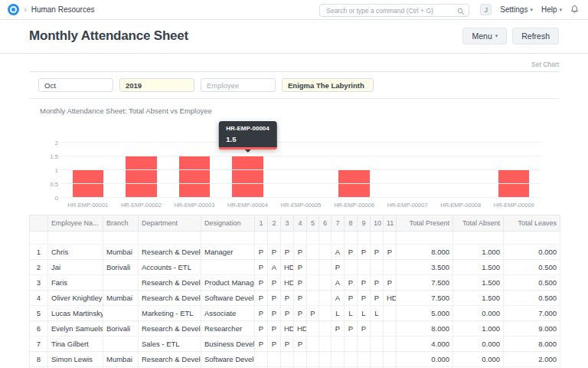 This screenshot has height=368, width=588. I want to click on column-header: 2, so click(274, 224).